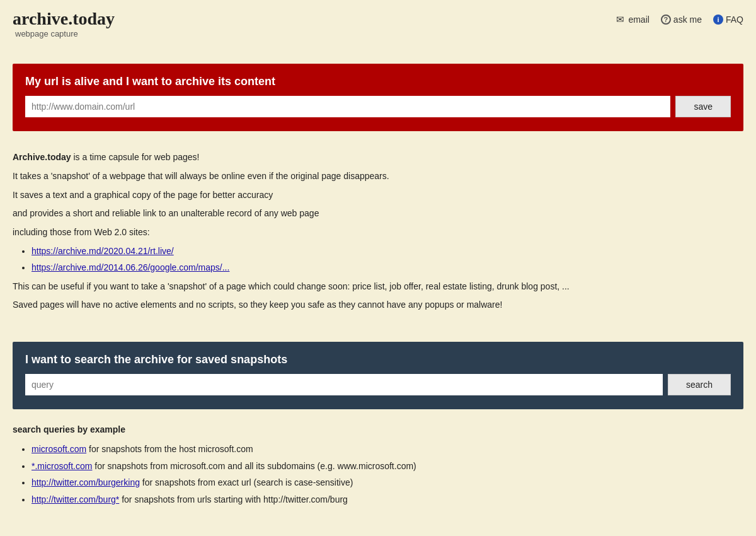 Image resolution: width=756 pixels, height=536 pixels. I want to click on desc-line5: including those from Web 2.0 sites:, so click(378, 233).